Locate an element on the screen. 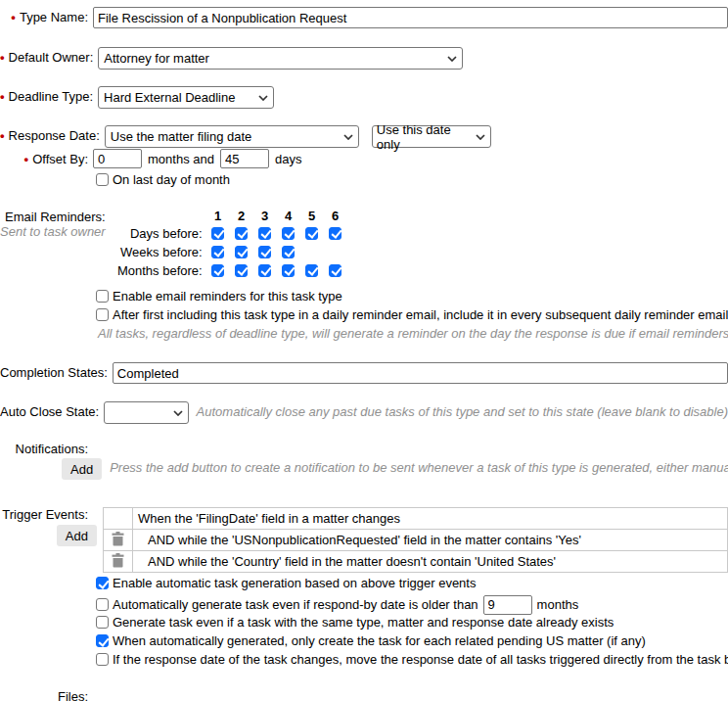 Image resolution: width=728 pixels, height=701 pixels. reminder-column-header: 2 is located at coordinates (242, 215).